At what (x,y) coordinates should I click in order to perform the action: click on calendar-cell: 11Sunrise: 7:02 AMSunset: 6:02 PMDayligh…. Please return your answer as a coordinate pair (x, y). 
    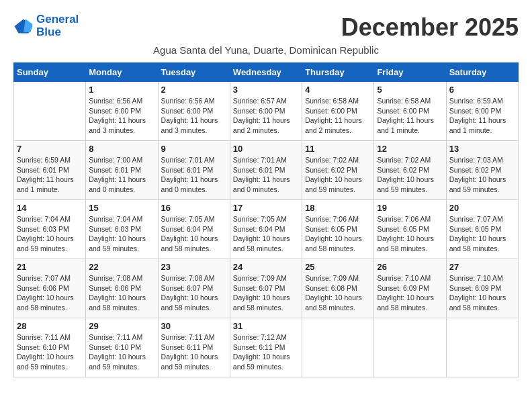
    Looking at the image, I should click on (339, 171).